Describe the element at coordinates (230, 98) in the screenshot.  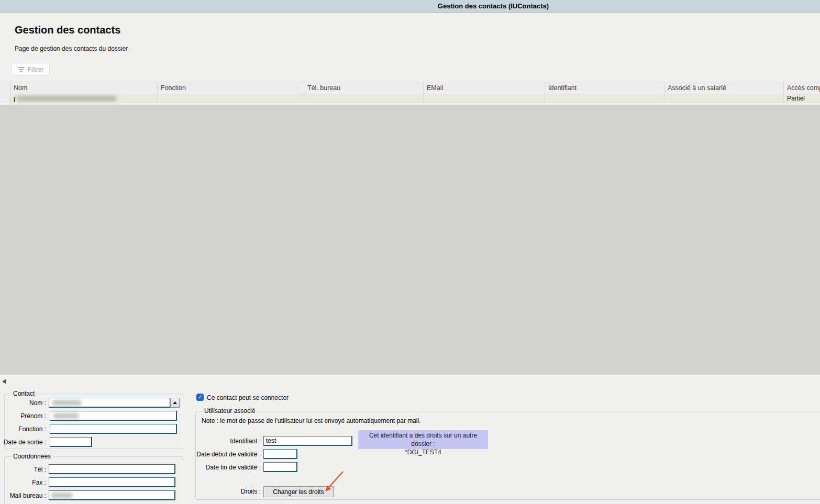
I see `row-cell-fonction` at that location.